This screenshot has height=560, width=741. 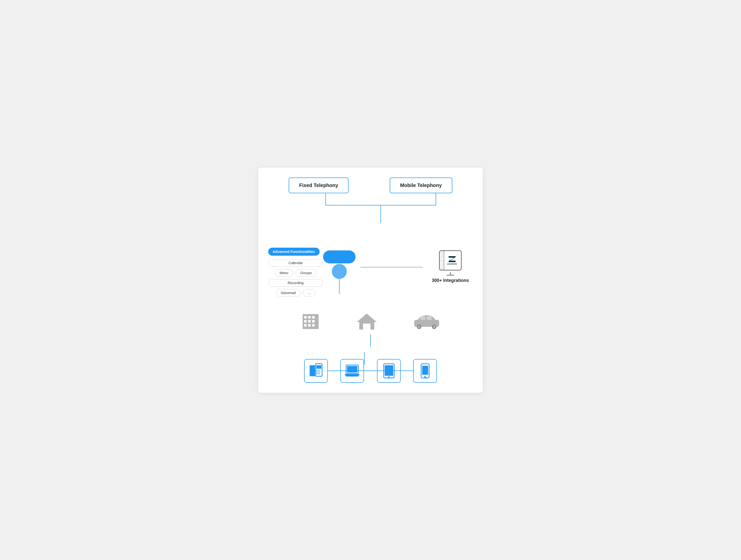 I want to click on location-building, so click(x=311, y=322).